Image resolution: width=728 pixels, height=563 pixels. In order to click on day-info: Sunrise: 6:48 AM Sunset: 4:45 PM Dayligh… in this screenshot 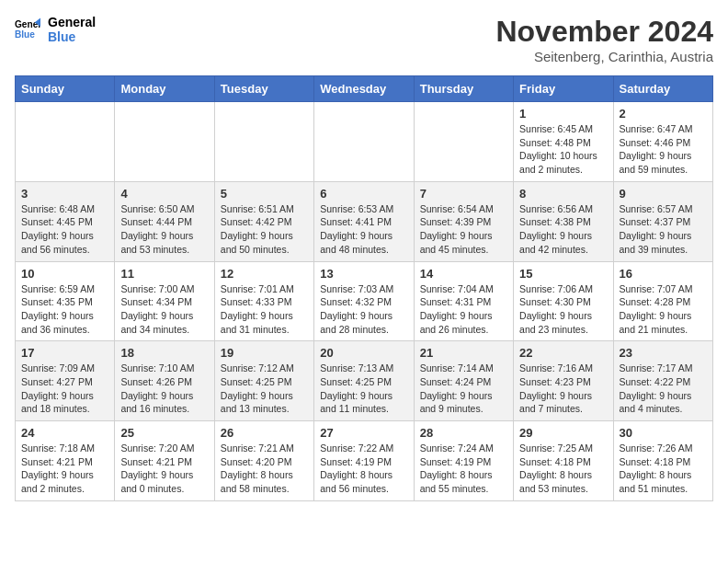, I will do `click(64, 230)`.